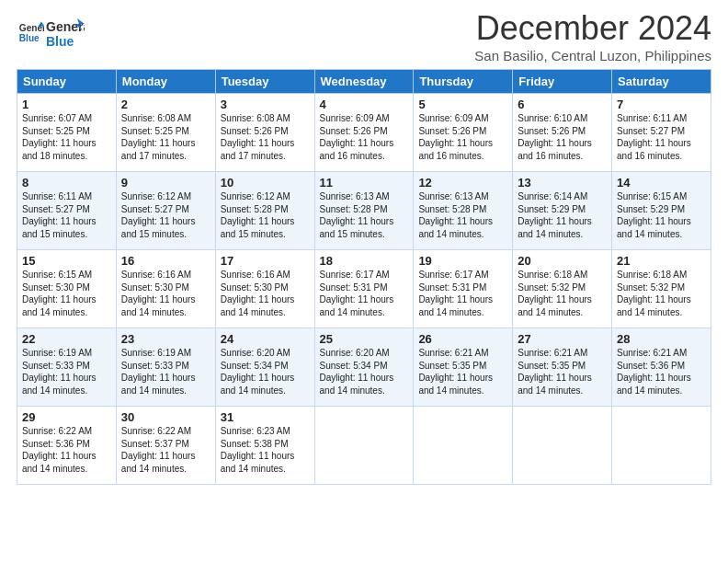 Image resolution: width=728 pixels, height=563 pixels. Describe the element at coordinates (463, 372) in the screenshot. I see `day-info-w4-d5: Sunrise: 6:21 AMSunset: 5:35 PMDaylight:…` at that location.